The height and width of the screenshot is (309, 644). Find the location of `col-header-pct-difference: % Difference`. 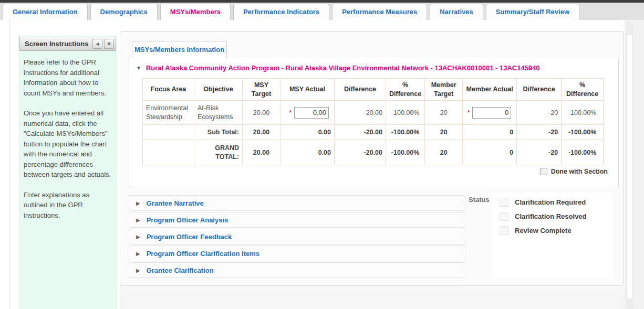

col-header-pct-difference: % Difference is located at coordinates (406, 90).